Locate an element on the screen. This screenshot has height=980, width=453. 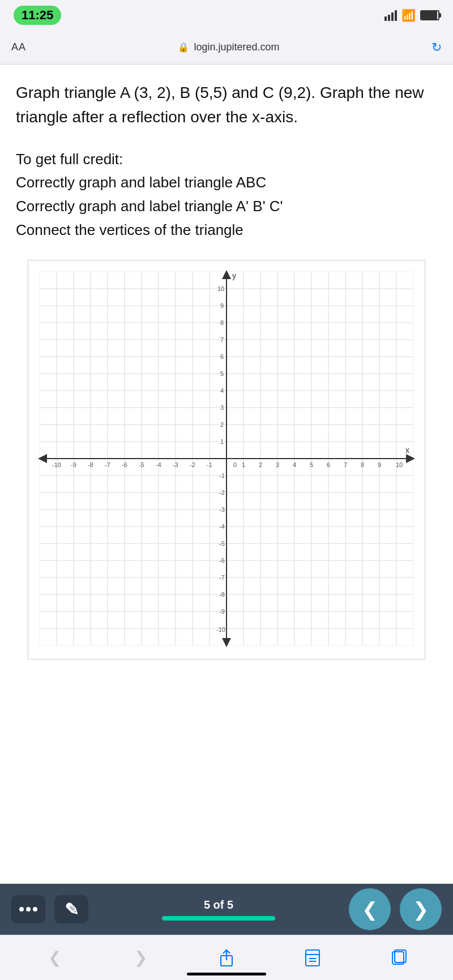
x-label-1: 1 is located at coordinates (243, 465).